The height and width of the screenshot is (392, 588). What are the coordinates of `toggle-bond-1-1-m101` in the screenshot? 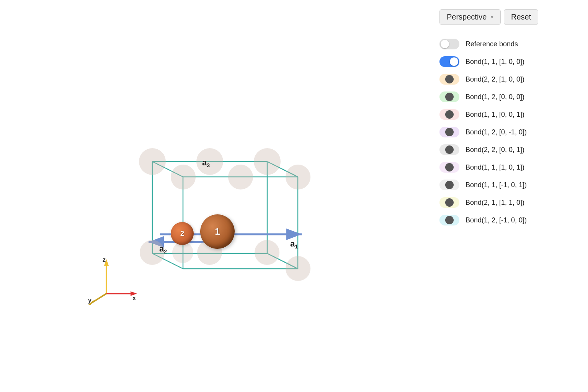 It's located at (449, 185).